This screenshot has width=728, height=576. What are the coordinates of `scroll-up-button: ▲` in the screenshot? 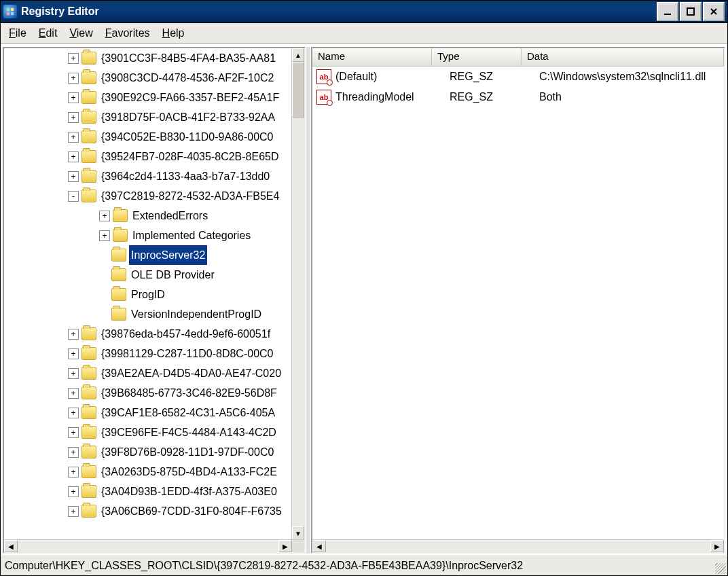 It's located at (298, 55).